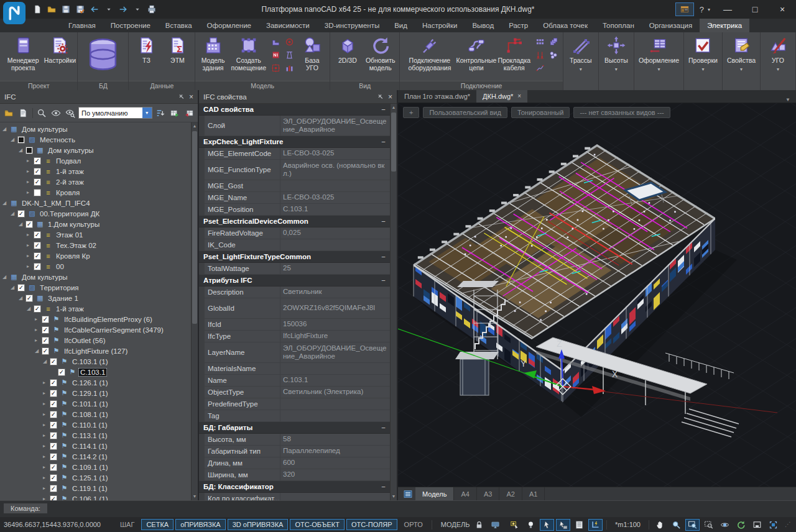 This screenshot has height=532, width=796. What do you see at coordinates (152, 9) in the screenshot?
I see `qa-print-button` at bounding box center [152, 9].